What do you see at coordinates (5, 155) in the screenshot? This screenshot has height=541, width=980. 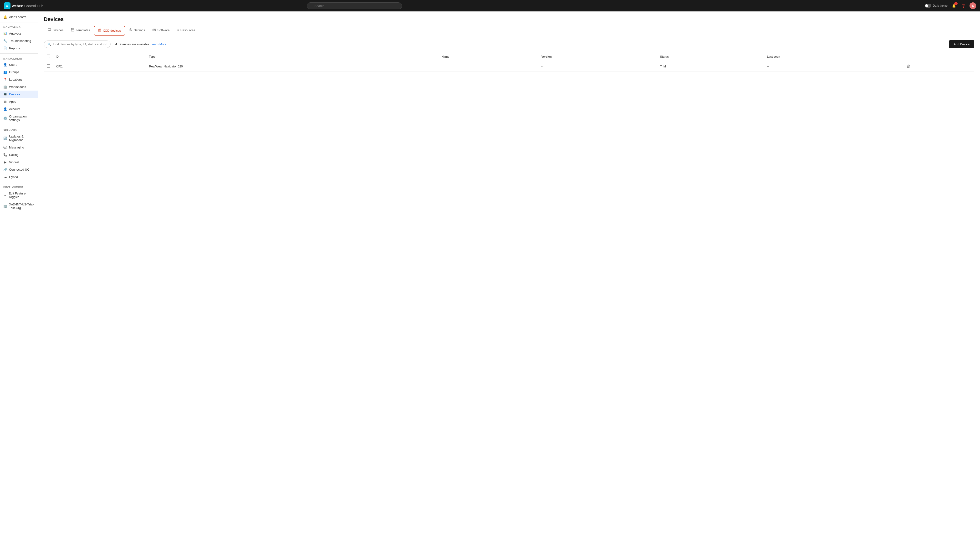 I see `calling-icon: 📞` at bounding box center [5, 155].